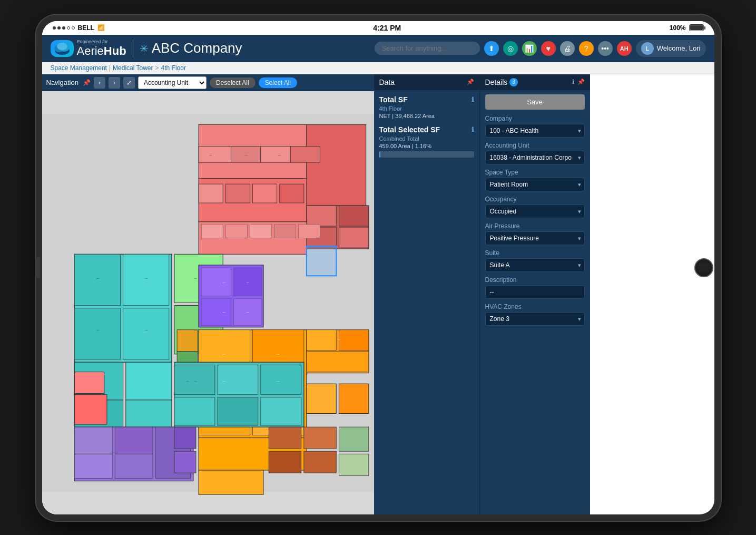 The image size is (756, 535). What do you see at coordinates (535, 211) in the screenshot?
I see `occupancy-select: Occupied` at bounding box center [535, 211].